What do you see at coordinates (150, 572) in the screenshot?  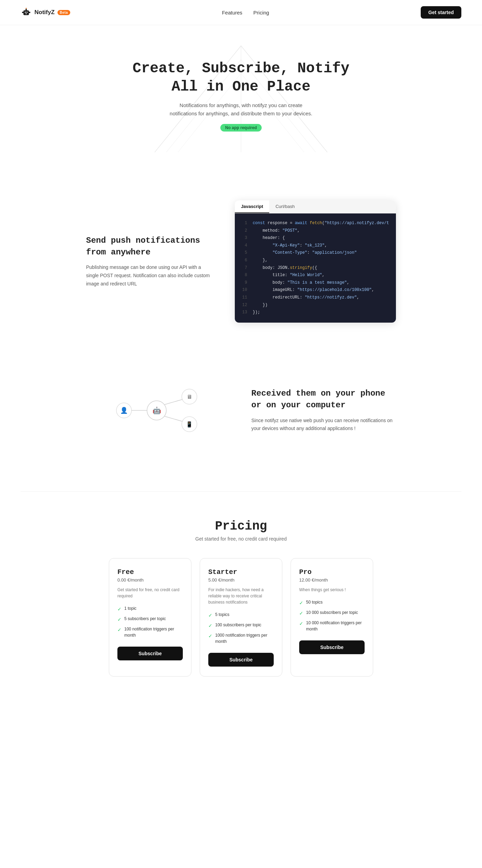 I see `plan-free-name: Free` at bounding box center [150, 572].